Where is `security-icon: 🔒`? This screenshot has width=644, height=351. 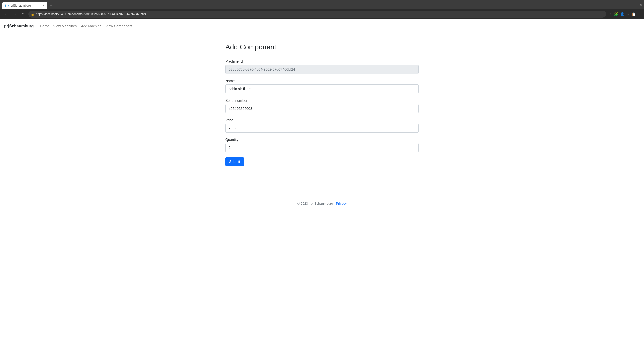 security-icon: 🔒 is located at coordinates (33, 14).